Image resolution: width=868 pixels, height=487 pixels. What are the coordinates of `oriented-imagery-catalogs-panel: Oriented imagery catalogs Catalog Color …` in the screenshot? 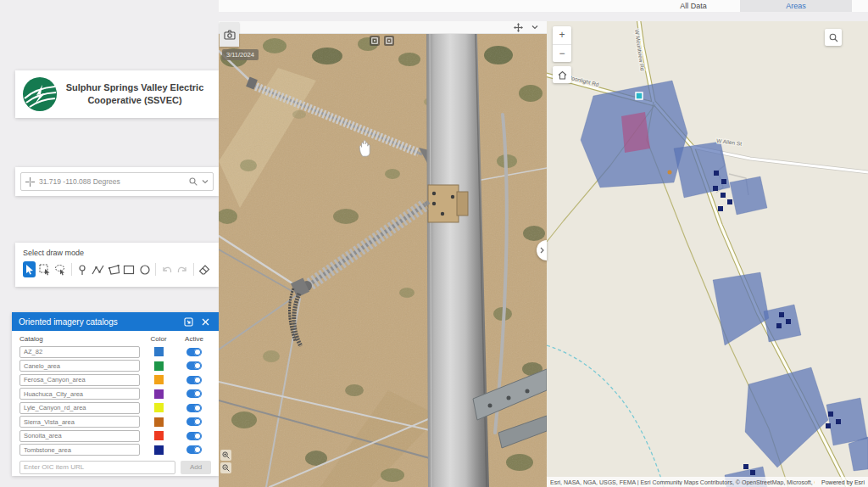 It's located at (115, 394).